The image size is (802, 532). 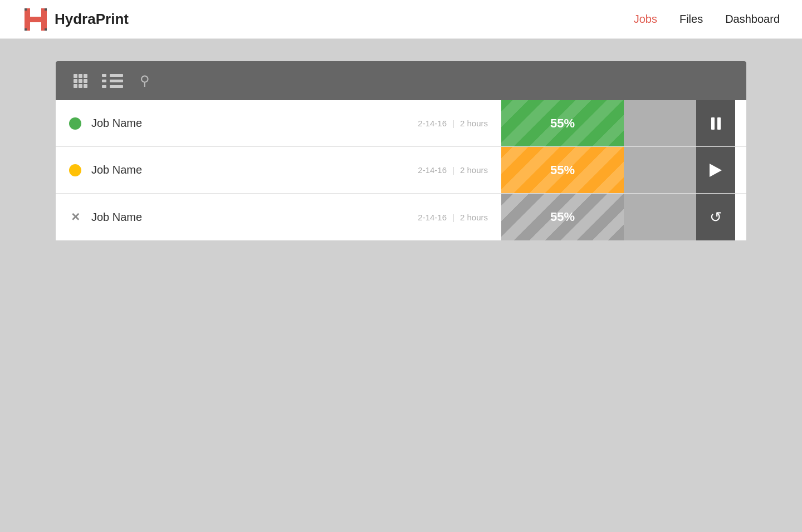 I want to click on logo-icon, so click(x=36, y=19).